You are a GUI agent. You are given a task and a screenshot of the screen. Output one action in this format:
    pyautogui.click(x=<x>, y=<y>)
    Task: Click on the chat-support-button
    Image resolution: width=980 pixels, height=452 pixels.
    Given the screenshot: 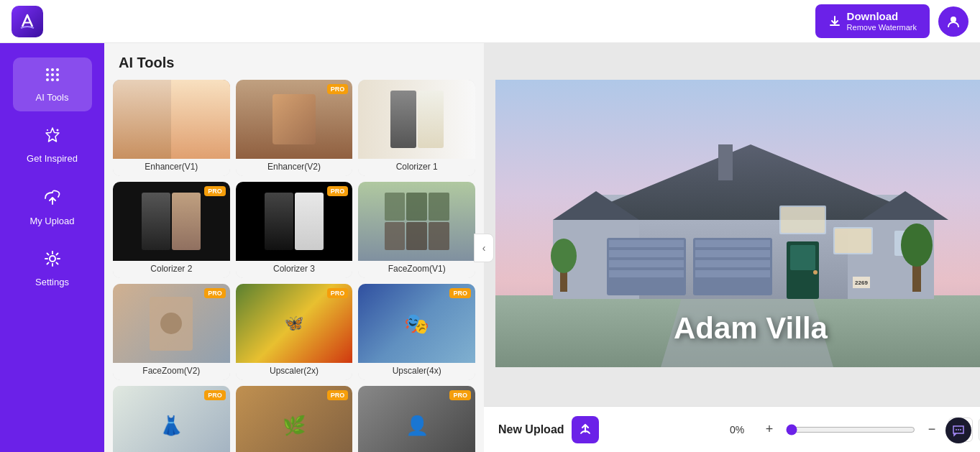 What is the action you would take?
    pyautogui.click(x=958, y=430)
    